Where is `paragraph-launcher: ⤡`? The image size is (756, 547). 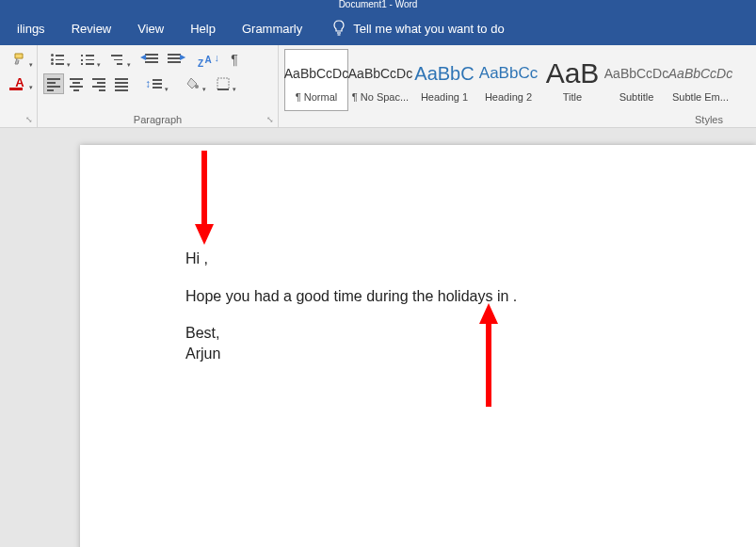 paragraph-launcher: ⤡ is located at coordinates (270, 120).